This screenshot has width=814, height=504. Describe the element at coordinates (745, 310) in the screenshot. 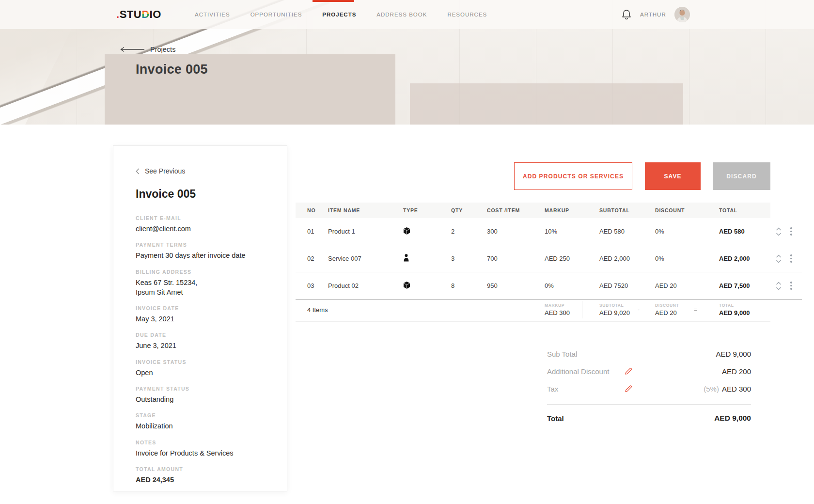

I see `footer-total: TOTAL AED 9,000` at that location.